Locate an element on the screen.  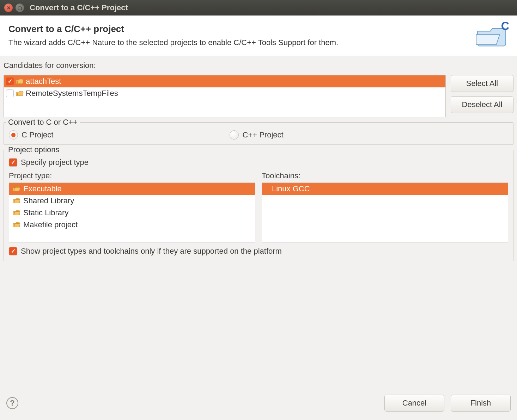
list-item: Linux GCC is located at coordinates (385, 189).